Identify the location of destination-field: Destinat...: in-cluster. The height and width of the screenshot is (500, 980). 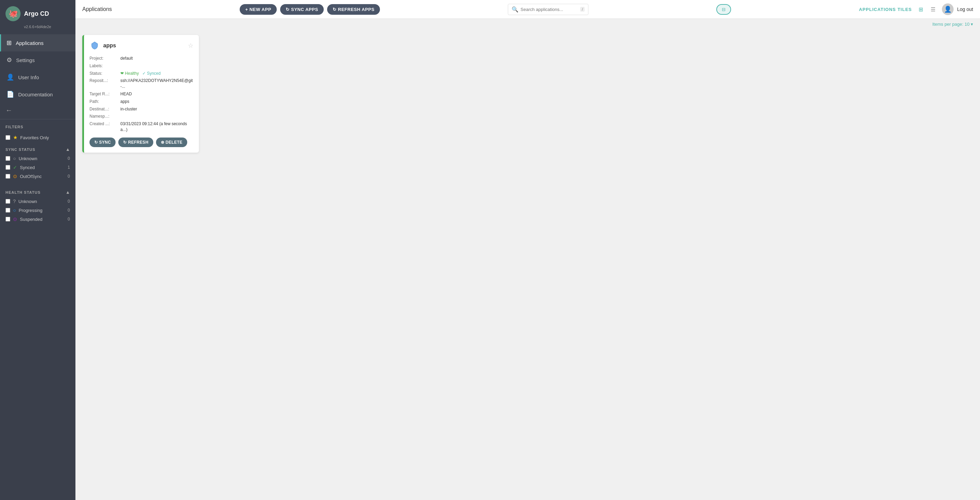
(142, 109).